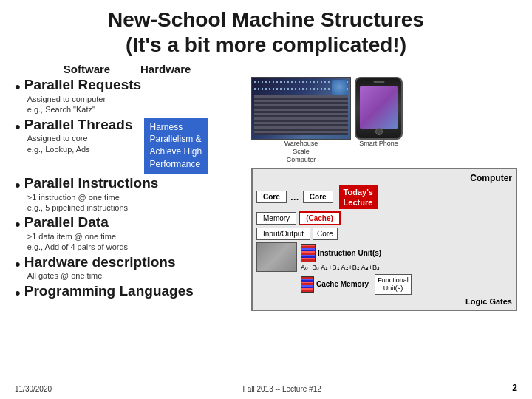 This screenshot has width=532, height=399. I want to click on cache-visual, so click(307, 284).